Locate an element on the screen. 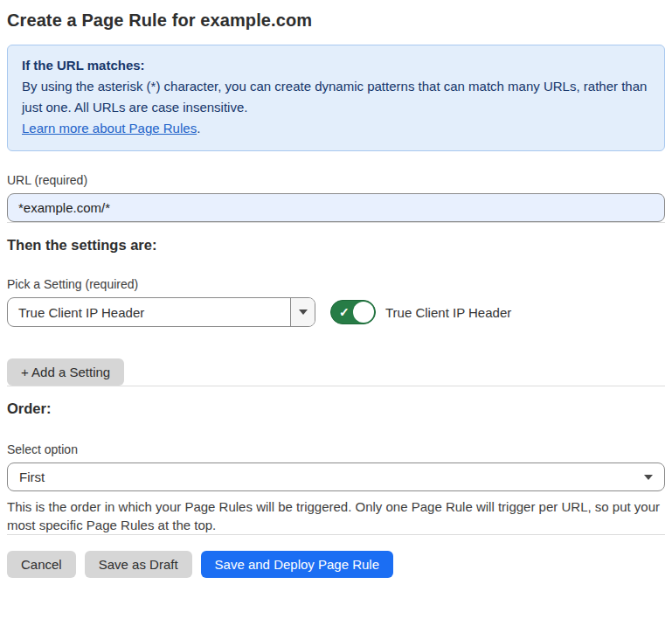 The width and height of the screenshot is (672, 619). cancel-button: Cancel is located at coordinates (42, 565).